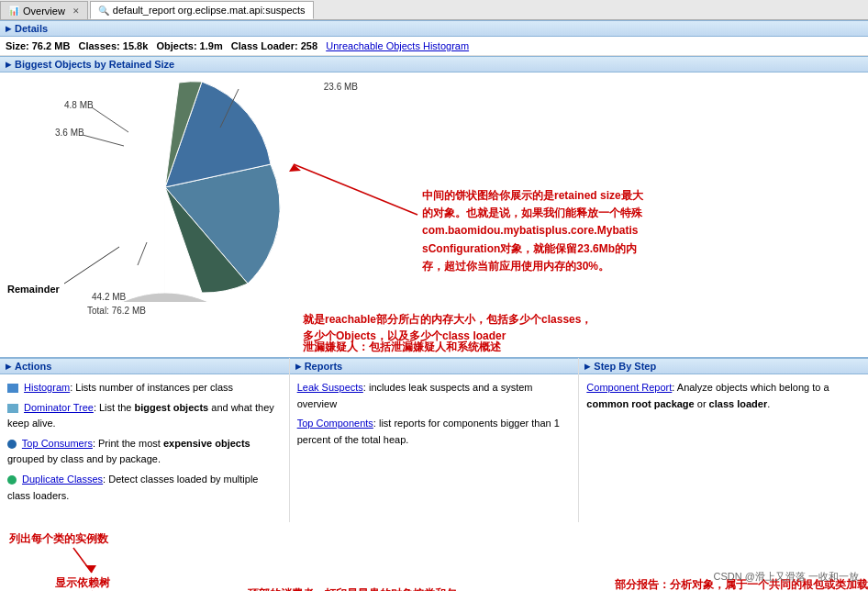  Describe the element at coordinates (145, 440) in the screenshot. I see `actions-column: Actions Histogram: Lists number of insta…` at that location.